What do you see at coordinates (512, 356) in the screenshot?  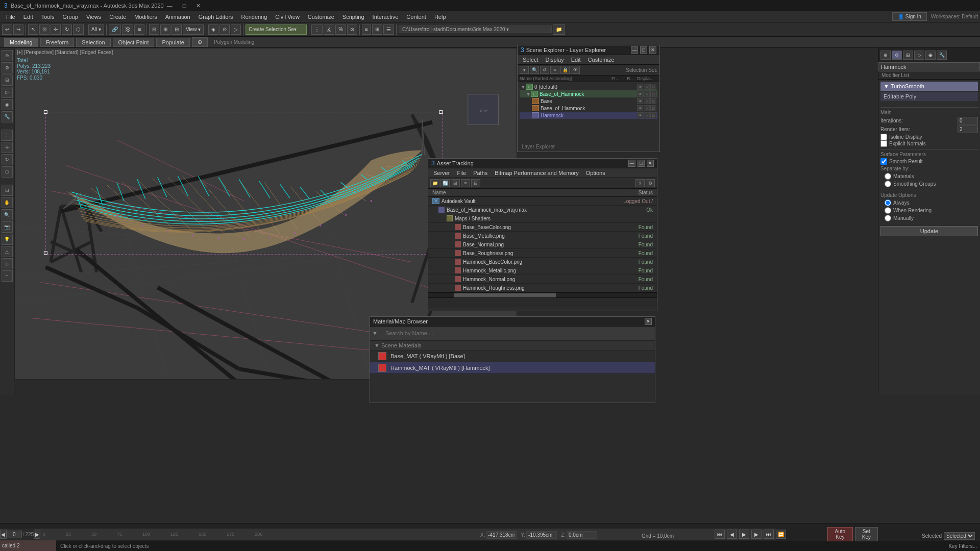 I see `mb-item-base: Base_MAT ( VRayMtl ) [Base]` at bounding box center [512, 356].